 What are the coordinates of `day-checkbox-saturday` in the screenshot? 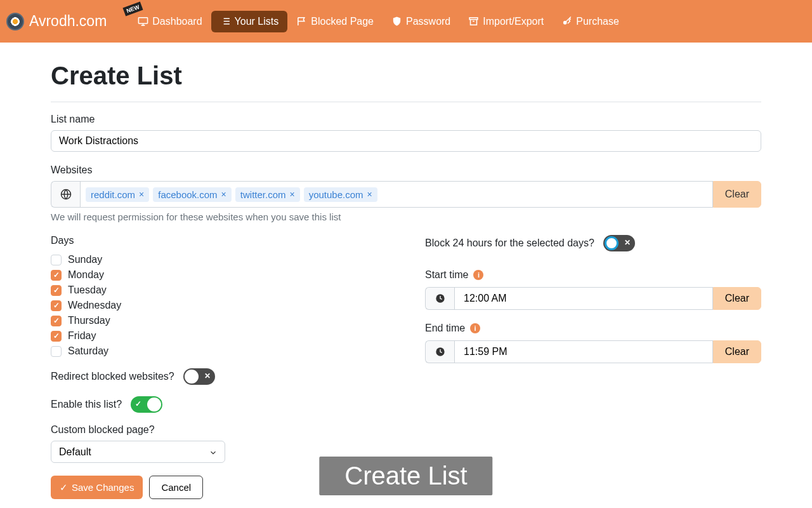 It's located at (56, 352).